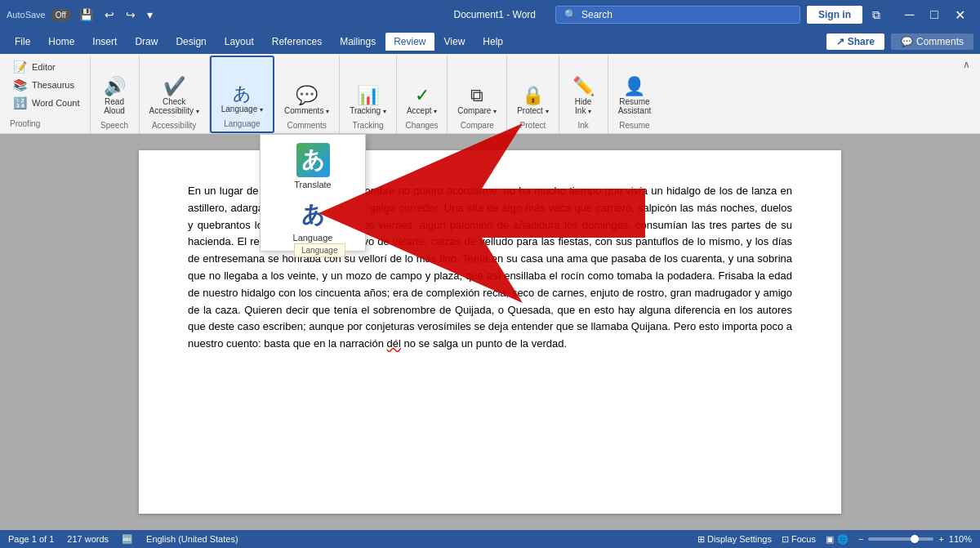  Describe the element at coordinates (740, 539) in the screenshot. I see `display-settings-label: Display Settings` at that location.